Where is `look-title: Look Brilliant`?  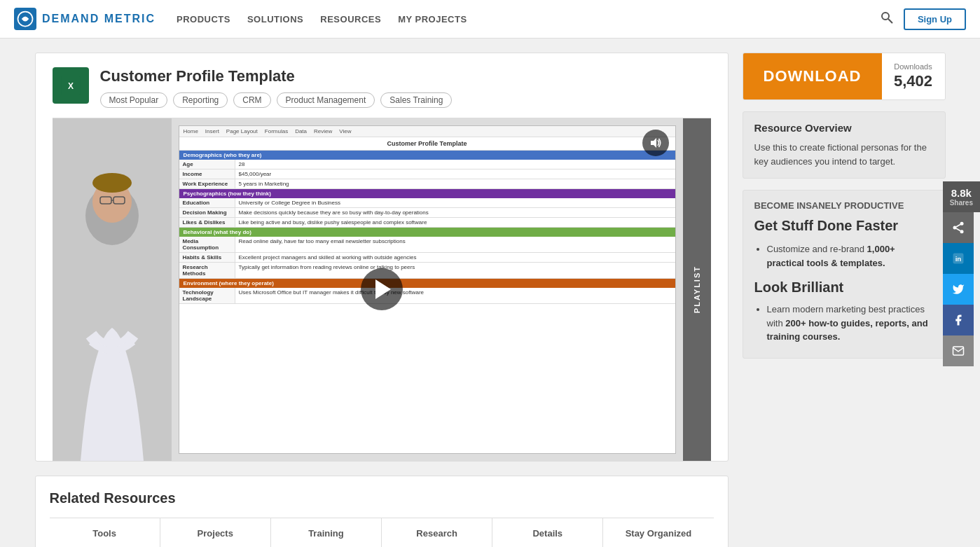 look-title: Look Brilliant is located at coordinates (844, 287).